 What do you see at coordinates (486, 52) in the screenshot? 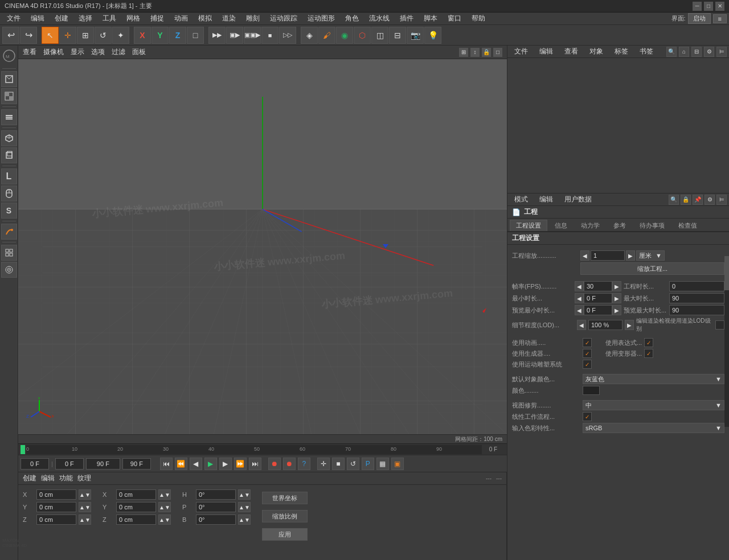
I see `view-lock-button: 🔒` at bounding box center [486, 52].